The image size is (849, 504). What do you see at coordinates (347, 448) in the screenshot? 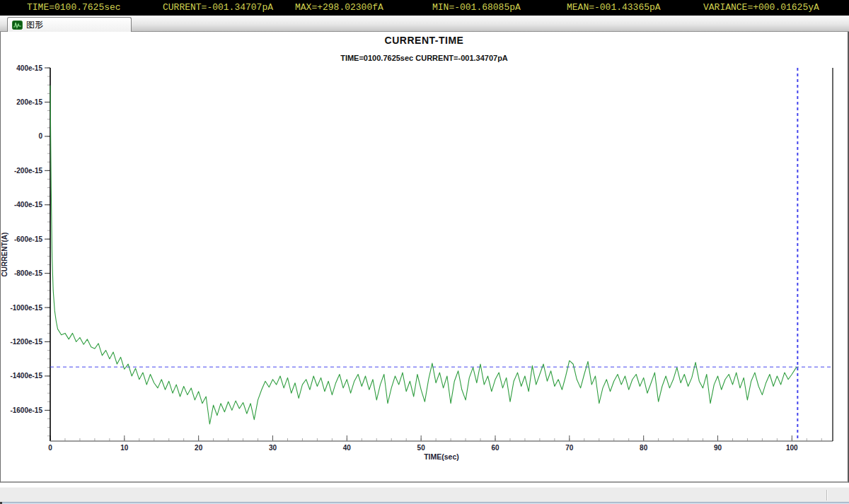
I see `x-tick-label: 40` at bounding box center [347, 448].